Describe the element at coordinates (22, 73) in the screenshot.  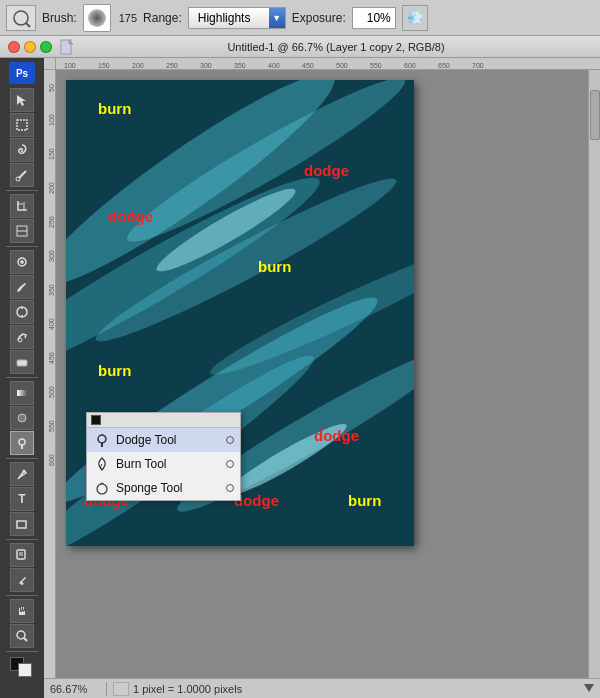
I see `ps-logo: Ps` at that location.